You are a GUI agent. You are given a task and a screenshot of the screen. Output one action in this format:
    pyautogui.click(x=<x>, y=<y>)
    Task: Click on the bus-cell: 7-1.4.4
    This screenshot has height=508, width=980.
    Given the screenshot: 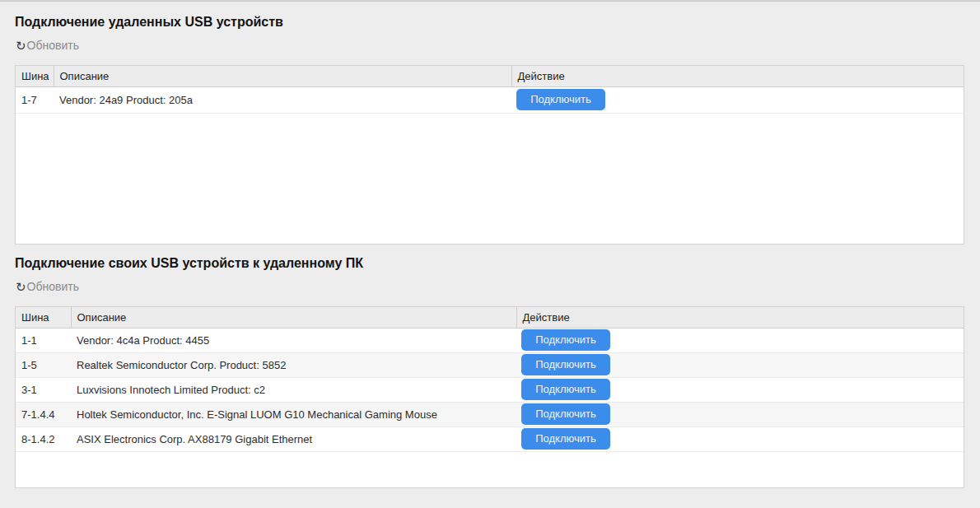 What is the action you would take?
    pyautogui.click(x=43, y=414)
    